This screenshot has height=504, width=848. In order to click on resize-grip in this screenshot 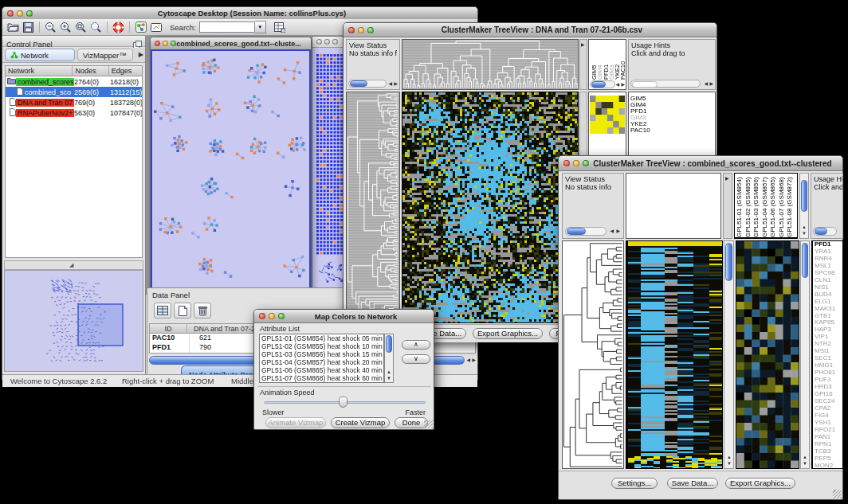, I will do `click(837, 494)`.